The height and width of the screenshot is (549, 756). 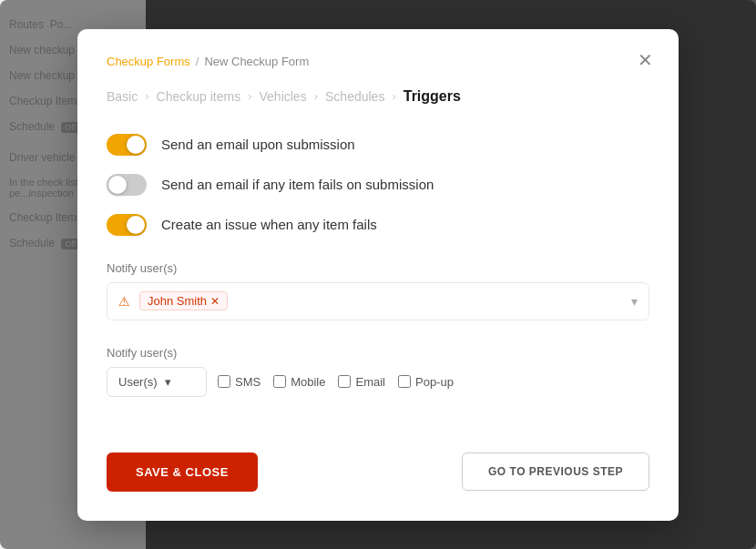 I want to click on chevron-icon-2: ›, so click(x=250, y=97).